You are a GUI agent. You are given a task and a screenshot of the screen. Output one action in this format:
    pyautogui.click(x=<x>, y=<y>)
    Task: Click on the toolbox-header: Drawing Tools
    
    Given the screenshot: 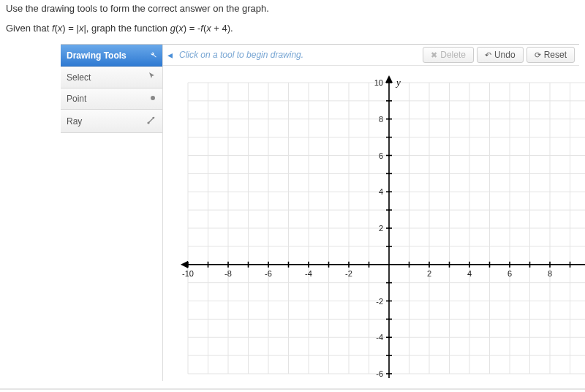 What is the action you would take?
    pyautogui.click(x=111, y=56)
    